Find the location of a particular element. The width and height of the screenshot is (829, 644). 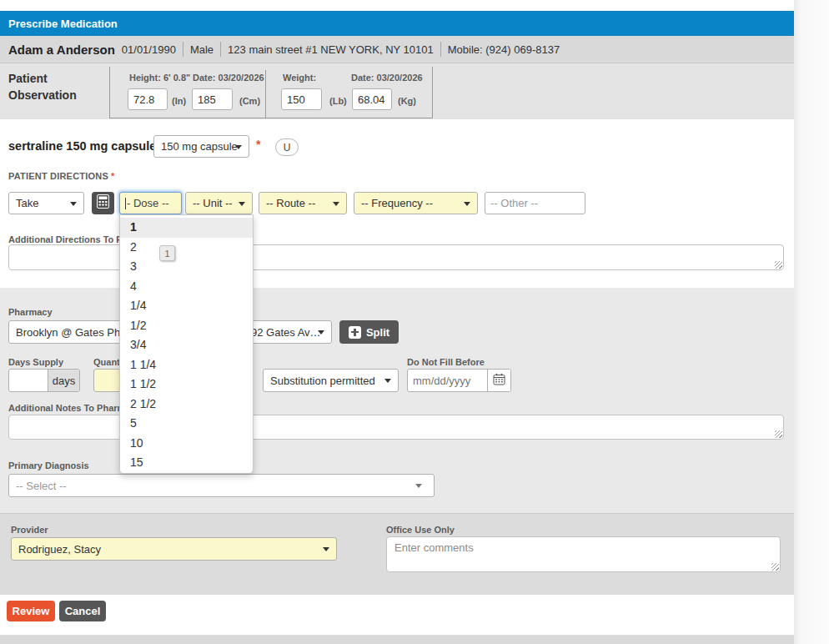

dose-option: 1/4 is located at coordinates (187, 306).